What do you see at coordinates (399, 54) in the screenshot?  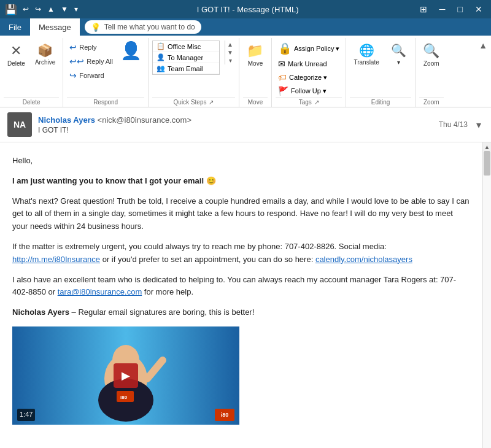 I see `editing-more-button: 🔍 ▾` at bounding box center [399, 54].